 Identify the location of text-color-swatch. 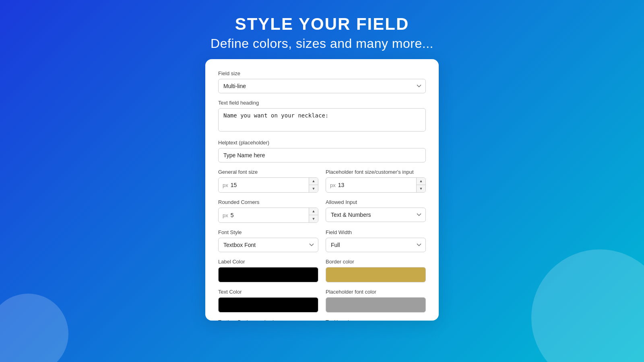
(268, 305).